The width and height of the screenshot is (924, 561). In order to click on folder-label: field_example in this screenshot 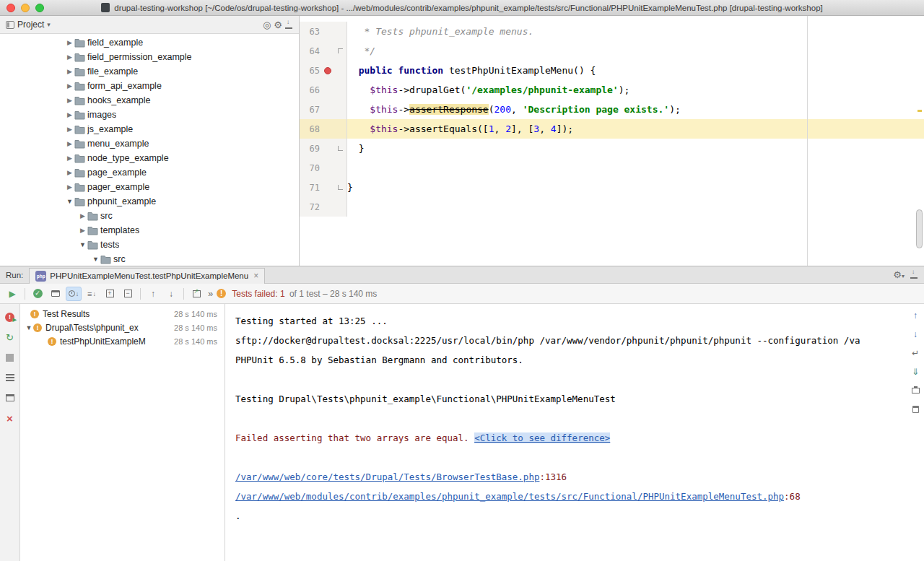, I will do `click(116, 43)`.